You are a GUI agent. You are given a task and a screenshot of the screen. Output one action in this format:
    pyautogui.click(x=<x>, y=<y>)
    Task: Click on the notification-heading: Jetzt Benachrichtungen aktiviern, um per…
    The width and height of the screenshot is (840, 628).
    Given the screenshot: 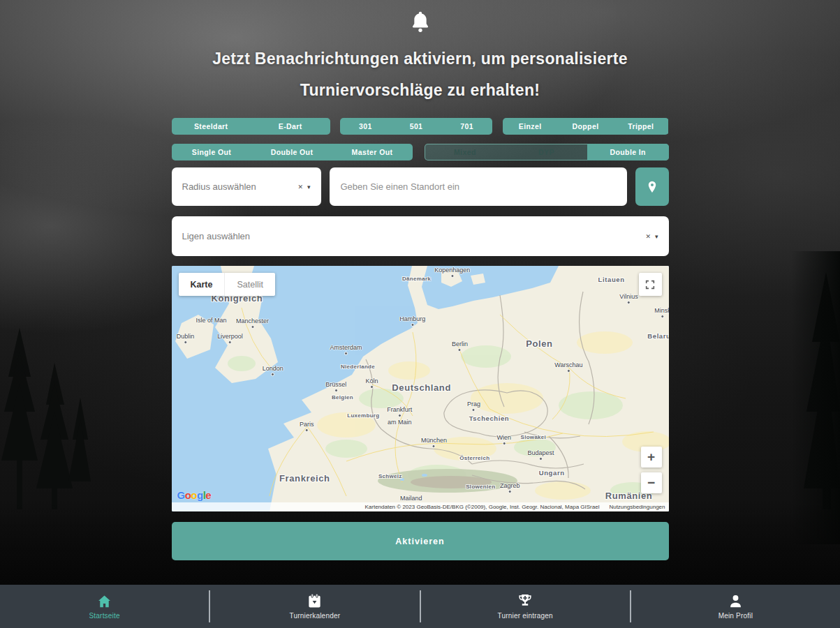 What is the action you would take?
    pyautogui.click(x=420, y=75)
    